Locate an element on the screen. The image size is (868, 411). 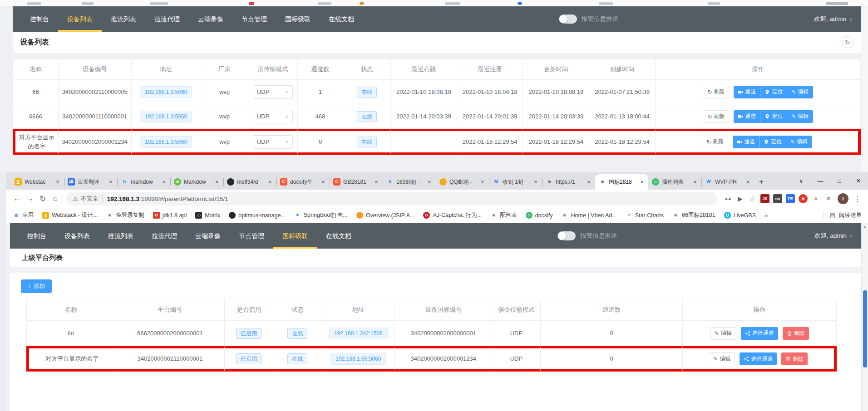
bookmark-item: ⊕ 免登录复制 is located at coordinates (125, 215).